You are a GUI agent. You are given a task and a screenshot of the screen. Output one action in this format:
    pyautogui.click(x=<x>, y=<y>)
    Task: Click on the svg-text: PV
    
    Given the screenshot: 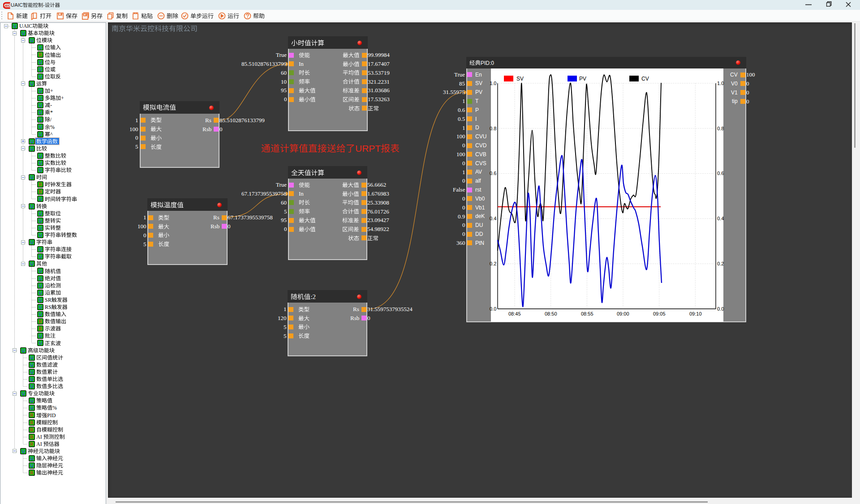 What is the action you would take?
    pyautogui.click(x=583, y=79)
    